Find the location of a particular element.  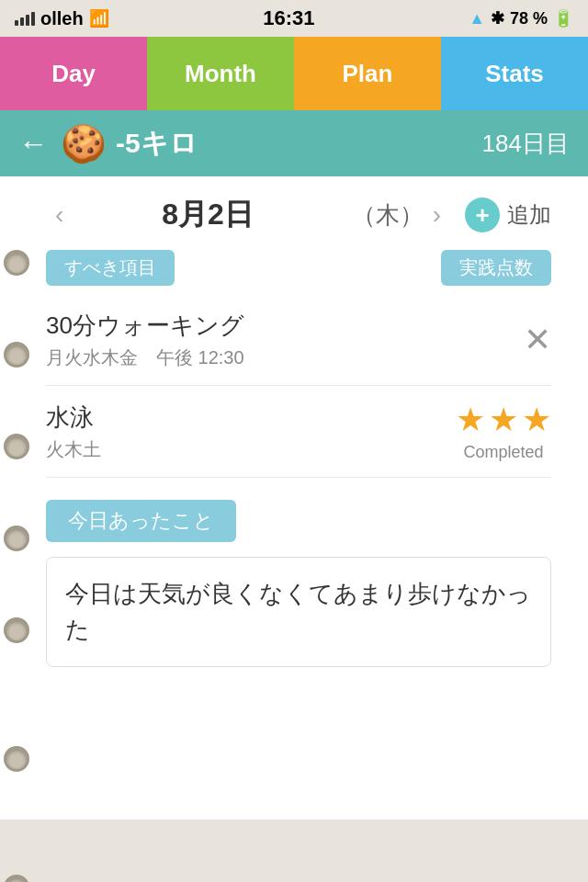

day-of-week: （木） is located at coordinates (388, 215).